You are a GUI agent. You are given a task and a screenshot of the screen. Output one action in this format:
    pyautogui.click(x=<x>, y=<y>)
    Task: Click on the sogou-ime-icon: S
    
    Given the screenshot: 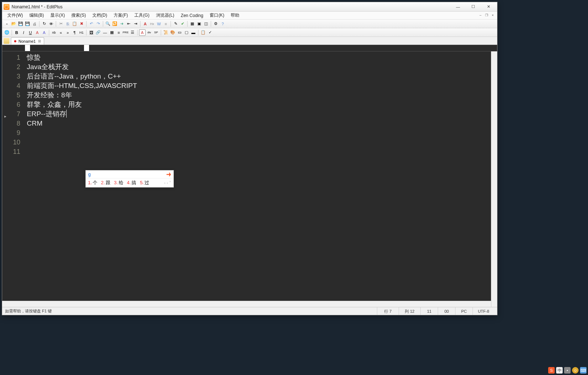 What is the action you would take?
    pyautogui.click(x=551, y=370)
    